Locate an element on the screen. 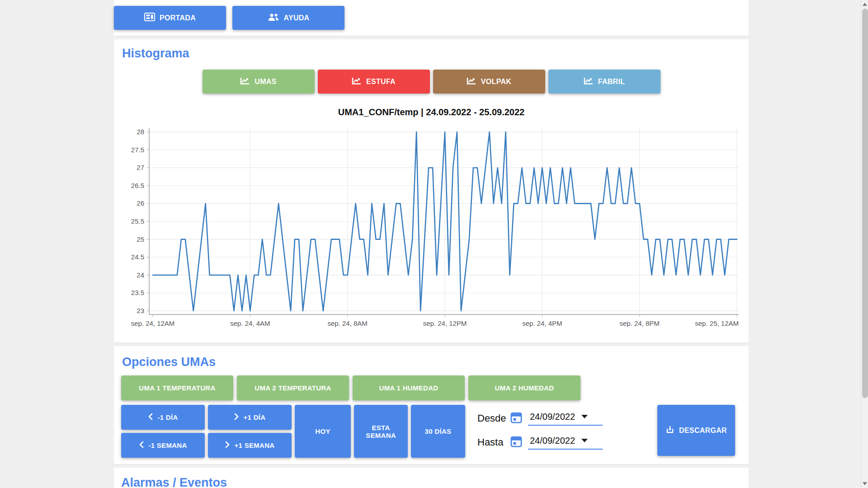  volpak-dataset-button: VOLPAK is located at coordinates (489, 81).